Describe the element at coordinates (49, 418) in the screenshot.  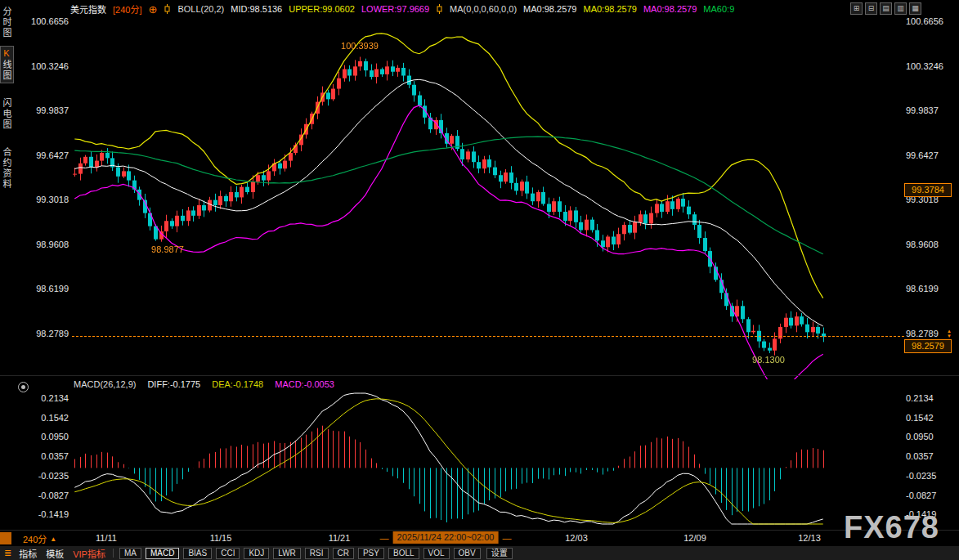
I see `macd-tick-left: 0.1542` at that location.